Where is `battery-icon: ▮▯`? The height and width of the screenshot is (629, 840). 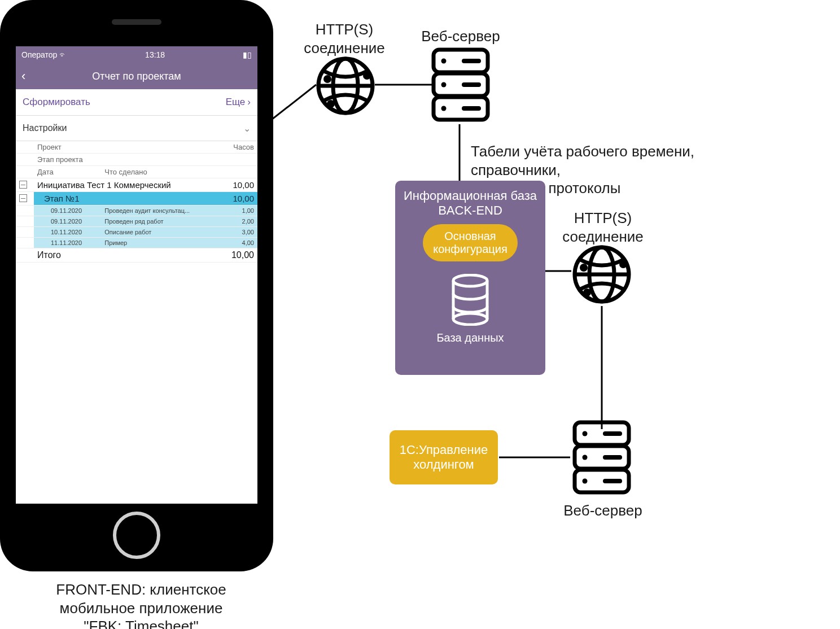 battery-icon: ▮▯ is located at coordinates (247, 55).